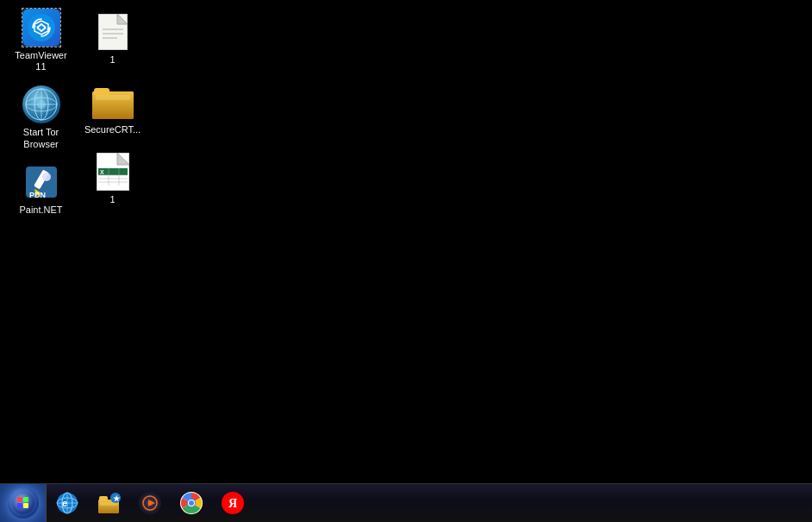 This screenshot has height=522, width=812. I want to click on paintnet-icon: PDN, so click(41, 182).